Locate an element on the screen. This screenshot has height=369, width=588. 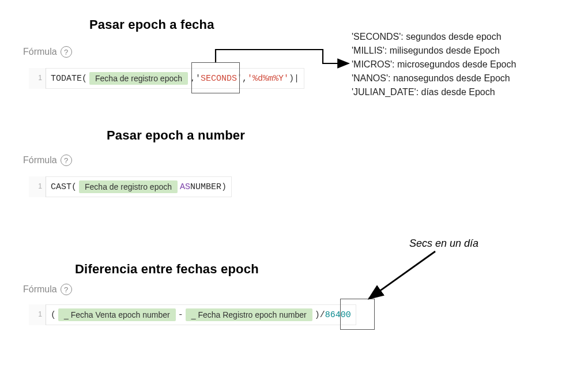
comma-1b: , is located at coordinates (244, 78).